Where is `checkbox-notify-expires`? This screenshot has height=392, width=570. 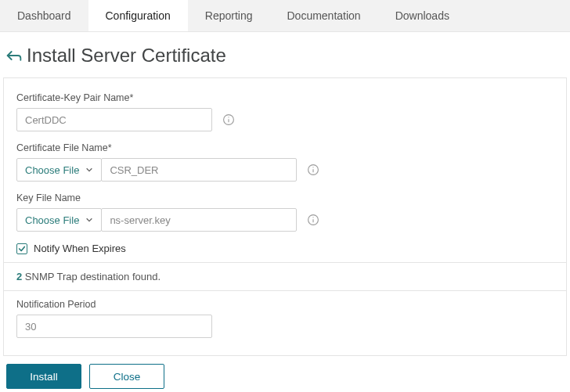
checkbox-notify-expires is located at coordinates (22, 249).